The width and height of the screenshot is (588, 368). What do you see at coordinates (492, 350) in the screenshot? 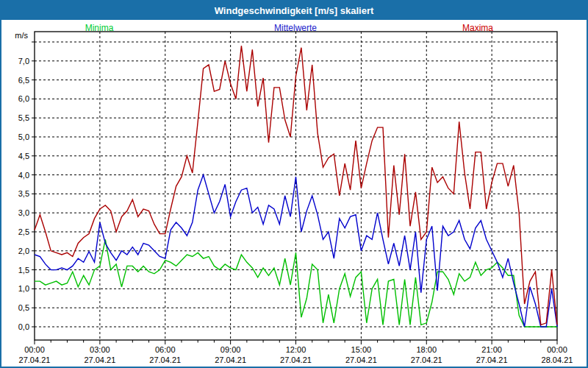
I see `svg-text: 21:00` at bounding box center [492, 350].